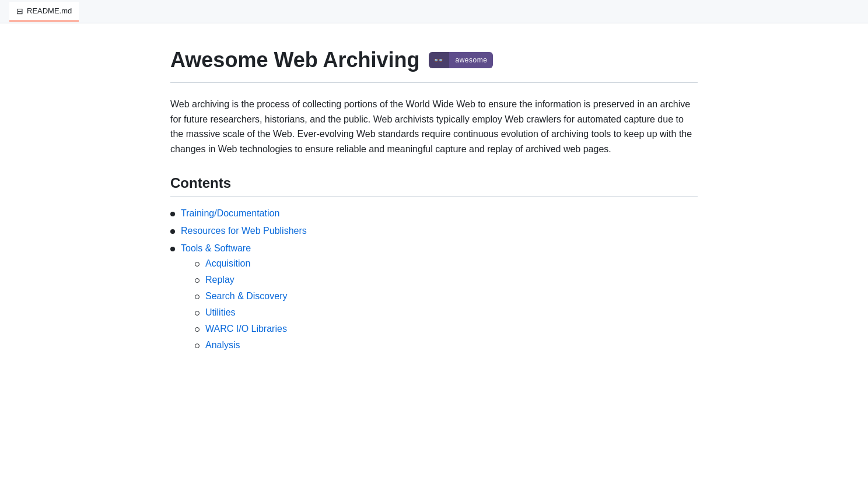 Image resolution: width=868 pixels, height=494 pixels. What do you see at coordinates (197, 297) in the screenshot?
I see `bullet-empty-search` at bounding box center [197, 297].